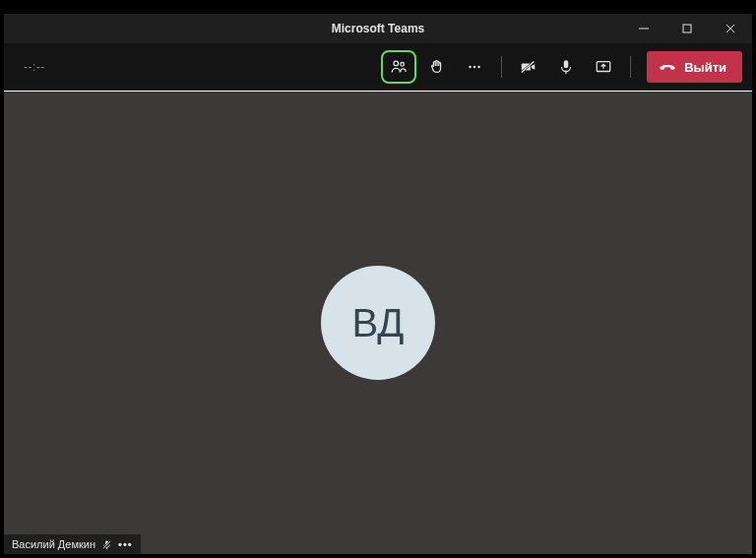 This screenshot has height=558, width=756. I want to click on people-icon, so click(399, 67).